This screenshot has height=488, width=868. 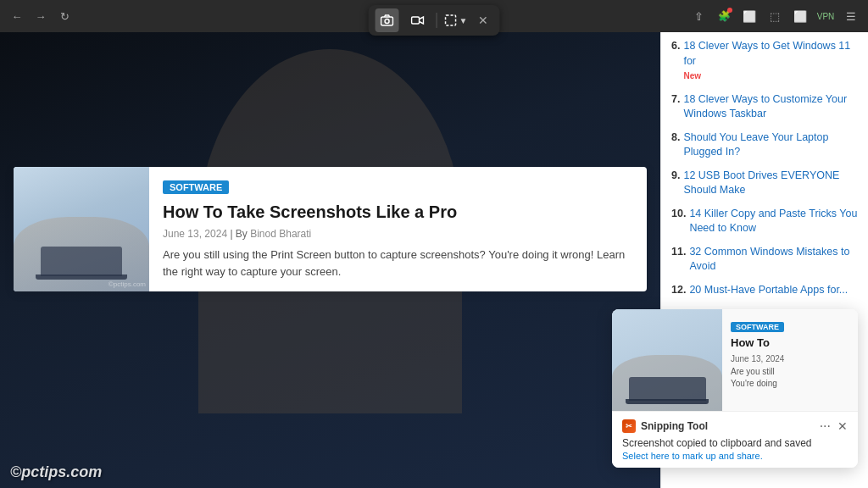 What do you see at coordinates (56, 473) in the screenshot?
I see `site-watermark: ©pctips.com` at bounding box center [56, 473].